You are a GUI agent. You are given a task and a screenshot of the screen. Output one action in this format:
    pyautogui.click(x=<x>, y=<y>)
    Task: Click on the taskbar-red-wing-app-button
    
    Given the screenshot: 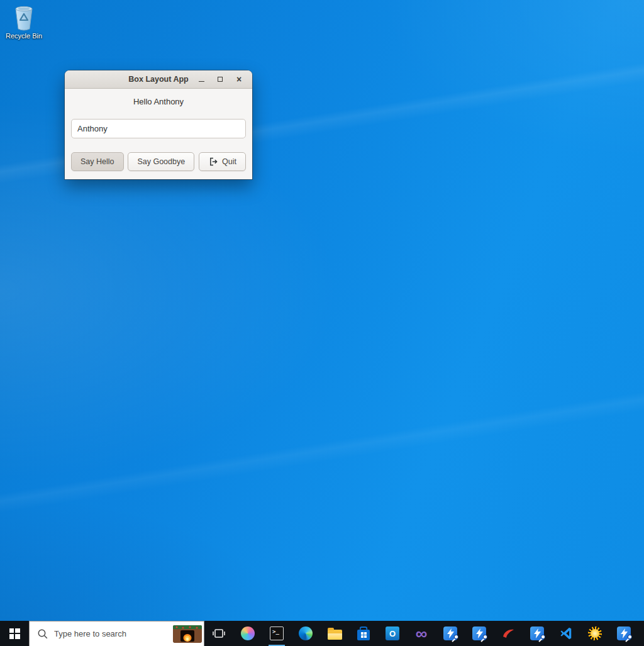 What is the action you would take?
    pyautogui.click(x=508, y=633)
    